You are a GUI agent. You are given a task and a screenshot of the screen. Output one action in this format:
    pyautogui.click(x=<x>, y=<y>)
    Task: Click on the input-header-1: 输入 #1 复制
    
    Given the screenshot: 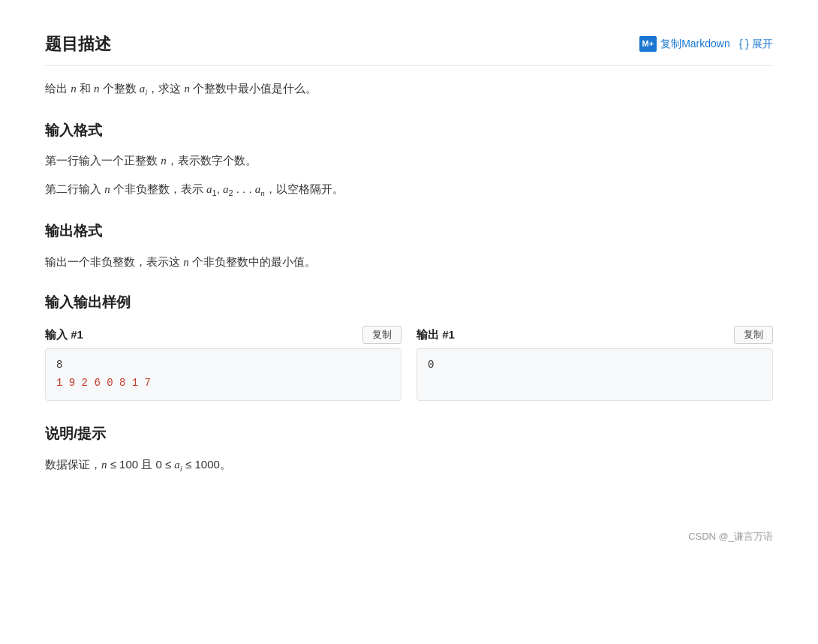 What is the action you would take?
    pyautogui.click(x=224, y=335)
    